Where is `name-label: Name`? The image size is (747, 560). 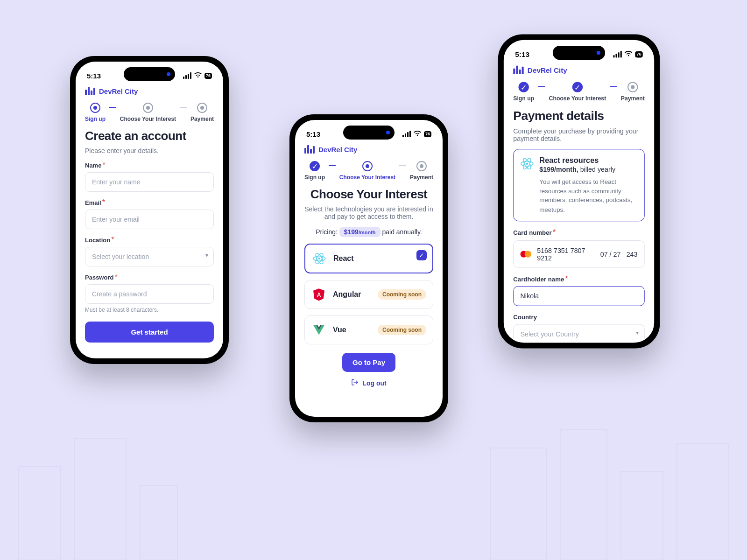
name-label: Name is located at coordinates (93, 165).